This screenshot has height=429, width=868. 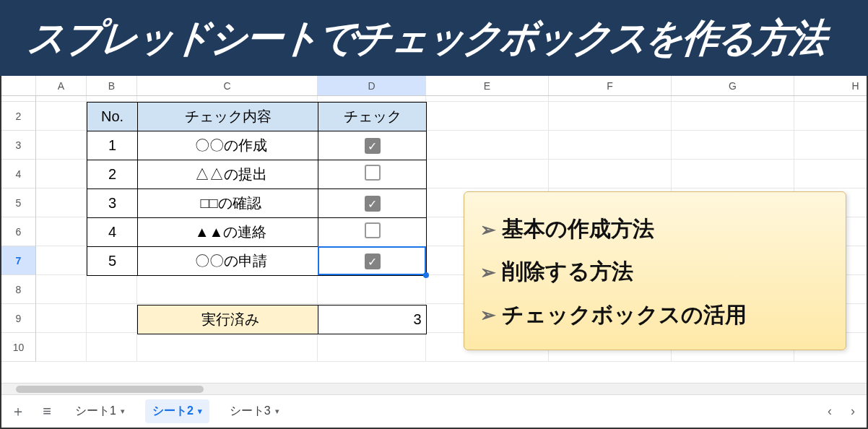 What do you see at coordinates (228, 261) in the screenshot?
I see `cell-body: 〇〇の申請` at bounding box center [228, 261].